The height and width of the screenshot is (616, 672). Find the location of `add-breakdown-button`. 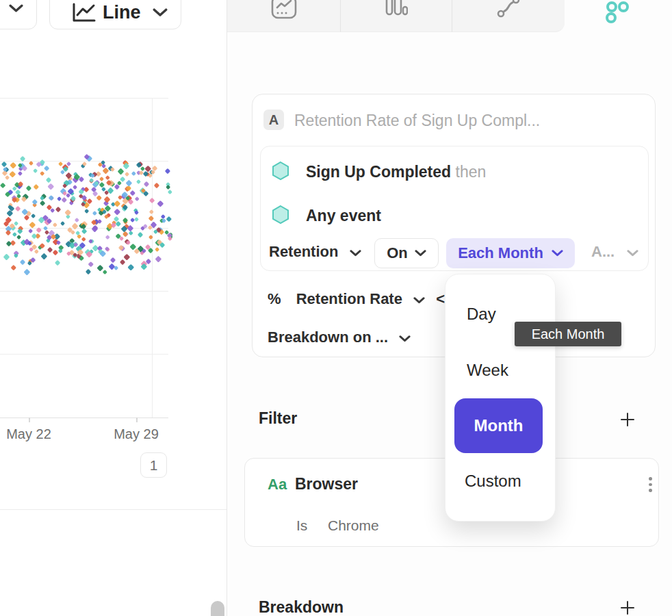

add-breakdown-button is located at coordinates (628, 608).